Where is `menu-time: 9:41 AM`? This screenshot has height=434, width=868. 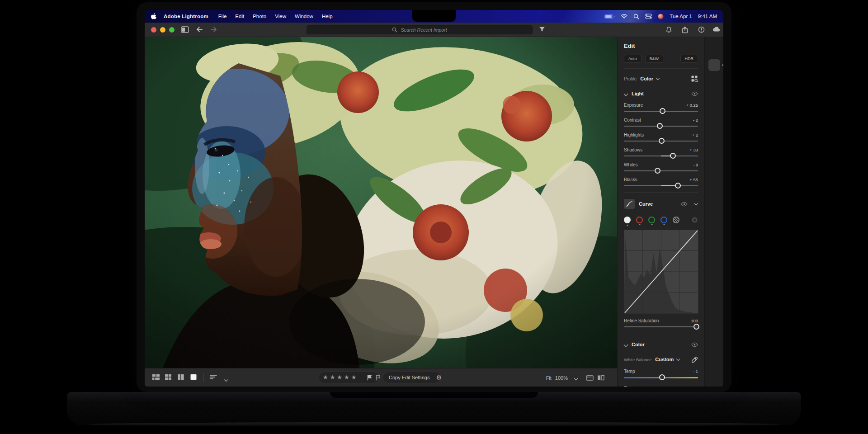
menu-time: 9:41 AM is located at coordinates (708, 16).